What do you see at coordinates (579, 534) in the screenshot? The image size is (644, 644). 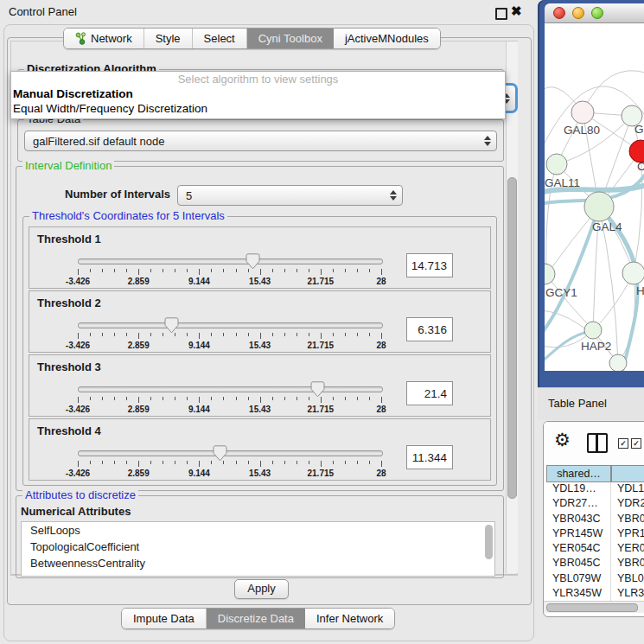 I see `cell-shared-name: YPR145W` at bounding box center [579, 534].